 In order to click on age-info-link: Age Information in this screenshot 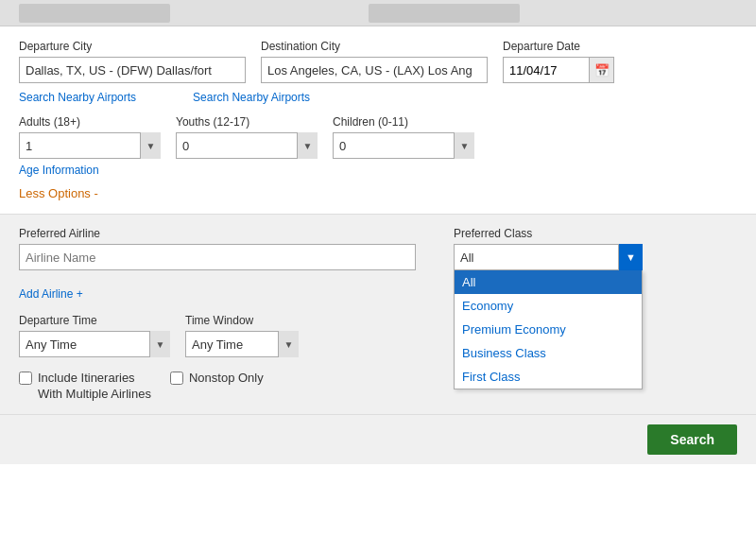, I will do `click(59, 170)`.